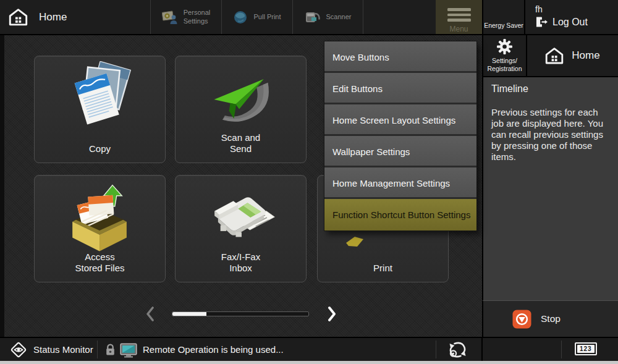 The image size is (618, 364). What do you see at coordinates (586, 349) in the screenshot?
I see `numeric-keypad-icon: 123` at bounding box center [586, 349].